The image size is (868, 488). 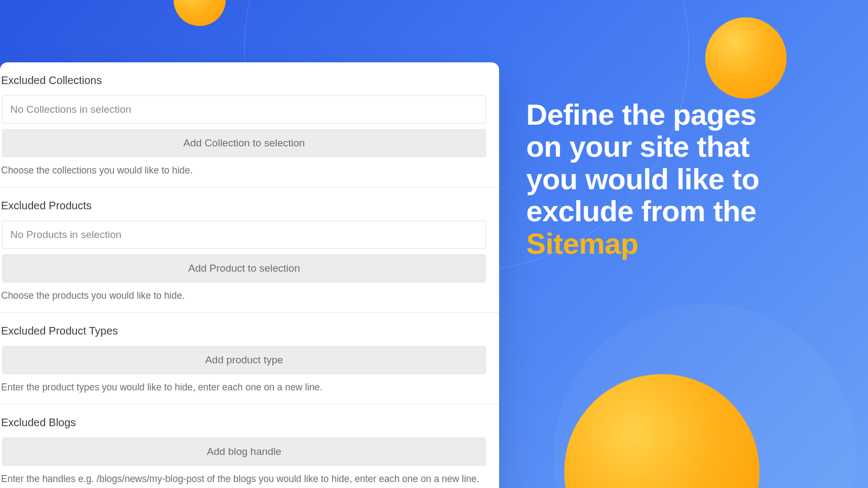 What do you see at coordinates (250, 296) in the screenshot?
I see `helper-text: Choose the products you would like to hi…` at bounding box center [250, 296].